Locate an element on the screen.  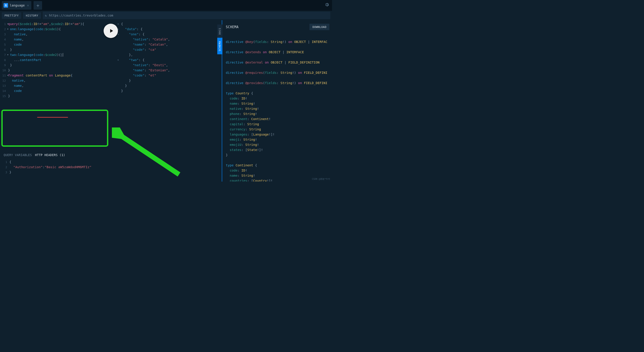
schema-panel: SCHEMA DOWNLOAD directive @key(fields is located at coordinates (277, 101).